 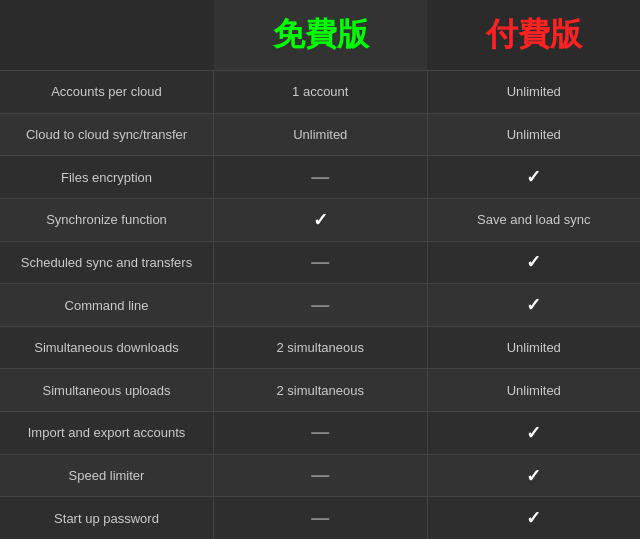 What do you see at coordinates (107, 476) in the screenshot?
I see `feature-cell: Speed limiter` at bounding box center [107, 476].